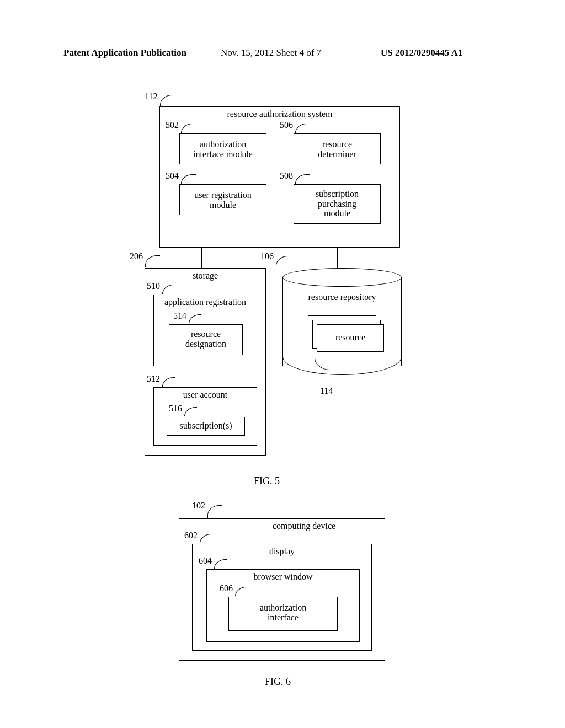 The height and width of the screenshot is (728, 565). I want to click on connector-112-to-repo, so click(338, 258).